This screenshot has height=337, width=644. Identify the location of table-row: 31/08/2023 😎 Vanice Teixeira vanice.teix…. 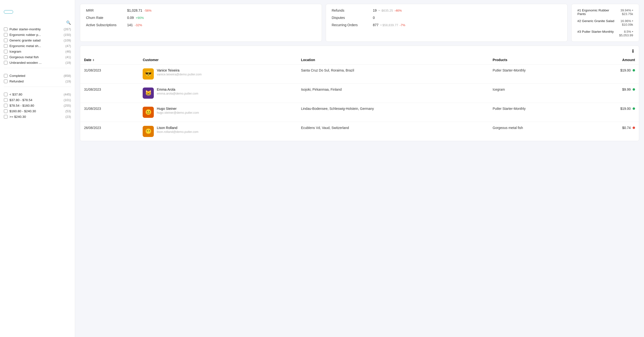
(360, 74).